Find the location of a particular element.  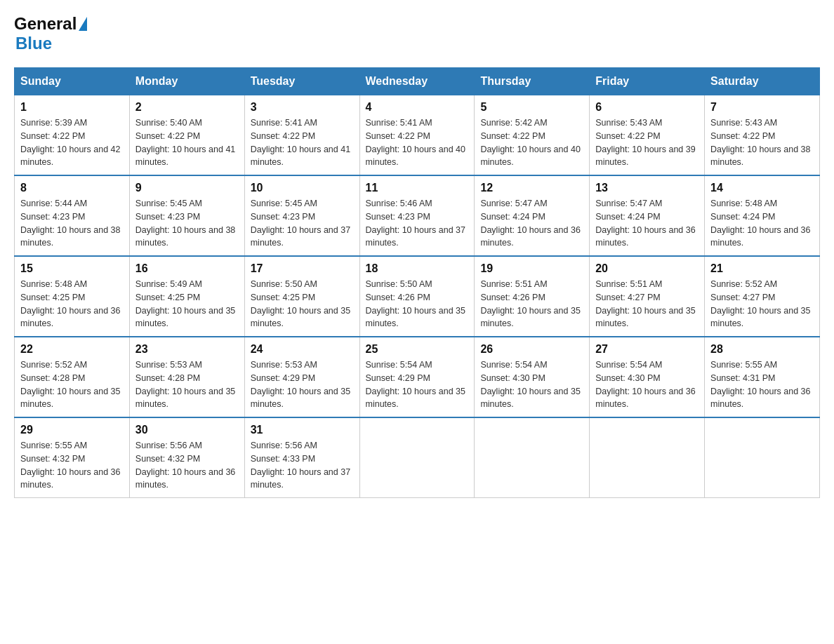

day-number: 19 is located at coordinates (532, 269).